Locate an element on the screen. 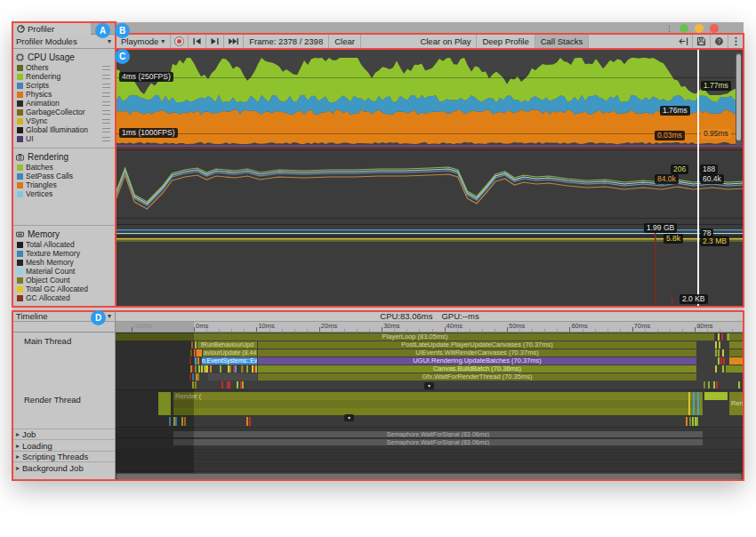 Image resolution: width=756 pixels, height=537 pixels. thread-row-main-thread: Main Thread is located at coordinates (64, 362).